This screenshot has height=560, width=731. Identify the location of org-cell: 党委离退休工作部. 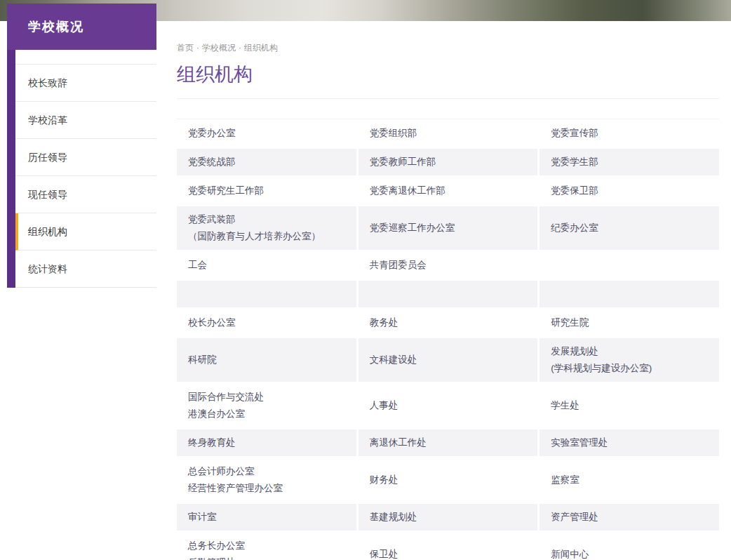
(448, 191).